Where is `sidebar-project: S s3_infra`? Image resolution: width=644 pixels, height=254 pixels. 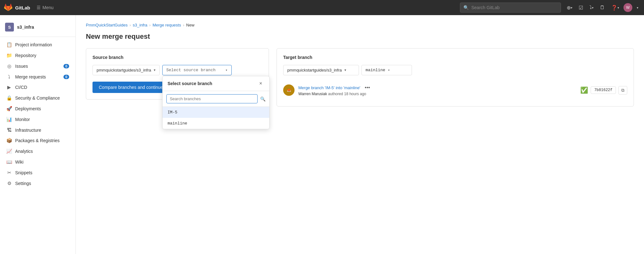 sidebar-project: S s3_infra is located at coordinates (38, 28).